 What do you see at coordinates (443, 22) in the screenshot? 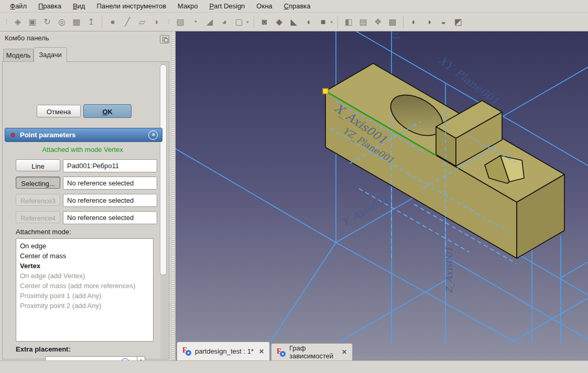
I see `draft-icon: ◒` at bounding box center [443, 22].